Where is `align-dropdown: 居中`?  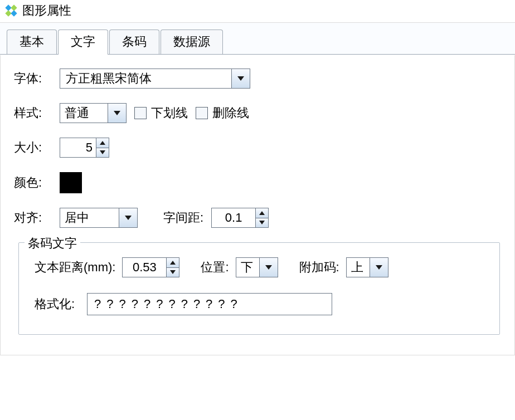
align-dropdown: 居中 is located at coordinates (99, 218).